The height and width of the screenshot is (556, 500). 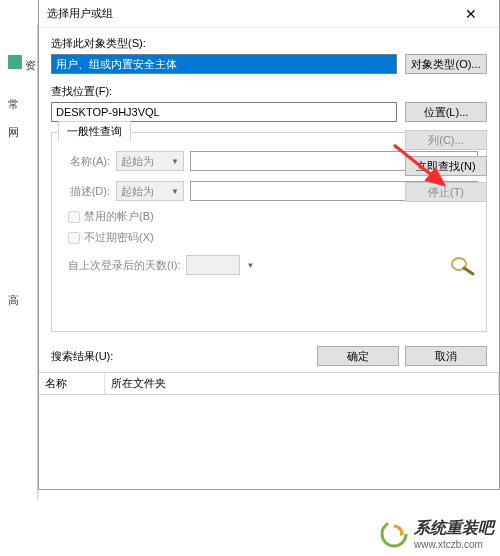 What do you see at coordinates (446, 166) in the screenshot?
I see `find-now-button: 立即查找(N)` at bounding box center [446, 166].